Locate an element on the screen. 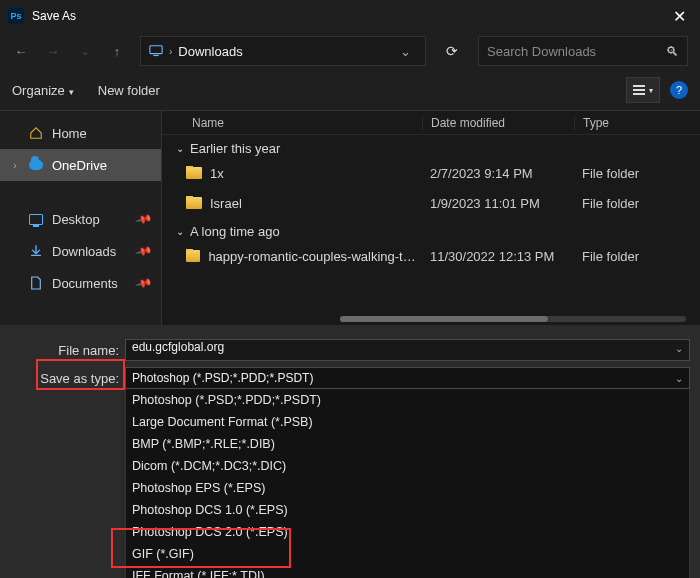  desktop-icon is located at coordinates (36, 219).